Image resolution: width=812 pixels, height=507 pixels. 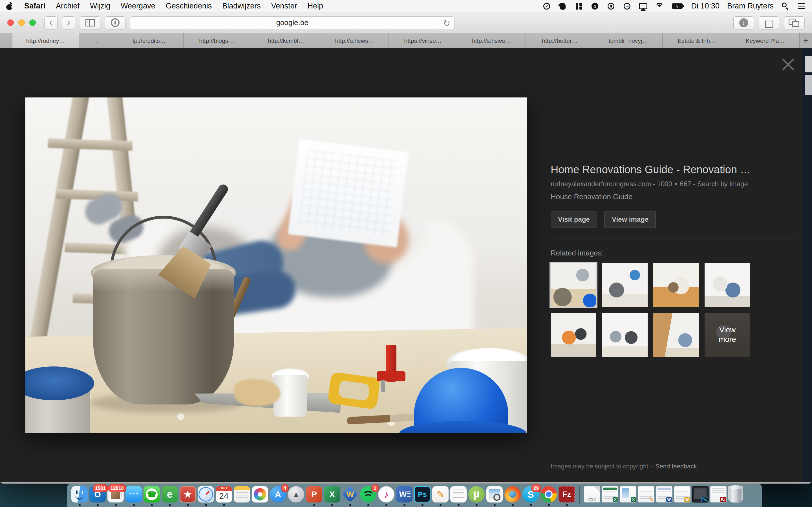 What do you see at coordinates (90, 23) in the screenshot?
I see `sidebar-button` at bounding box center [90, 23].